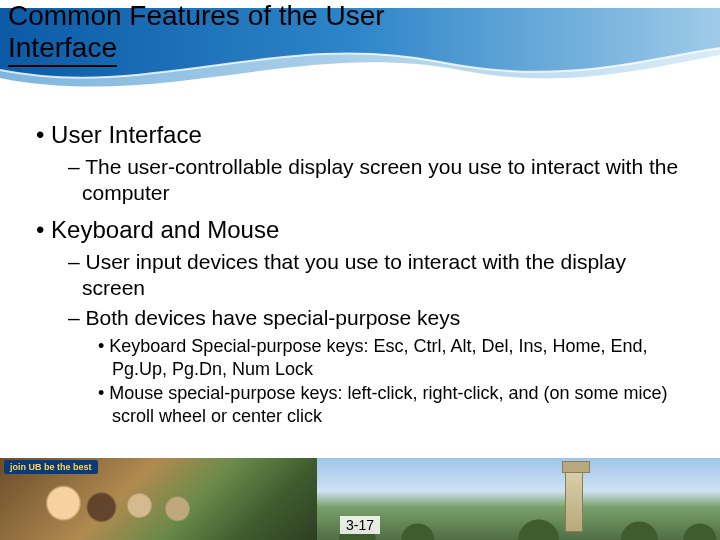 This screenshot has height=540, width=720. What do you see at coordinates (367, 135) in the screenshot?
I see `bullet-text: User Interface` at bounding box center [367, 135].